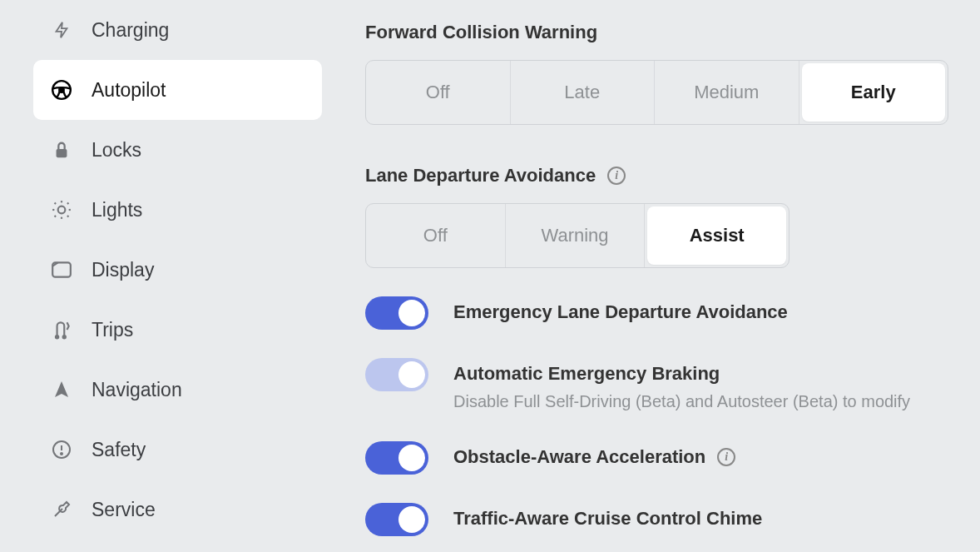 This screenshot has width=980, height=552. I want to click on sidebar-label: Navigation, so click(136, 390).